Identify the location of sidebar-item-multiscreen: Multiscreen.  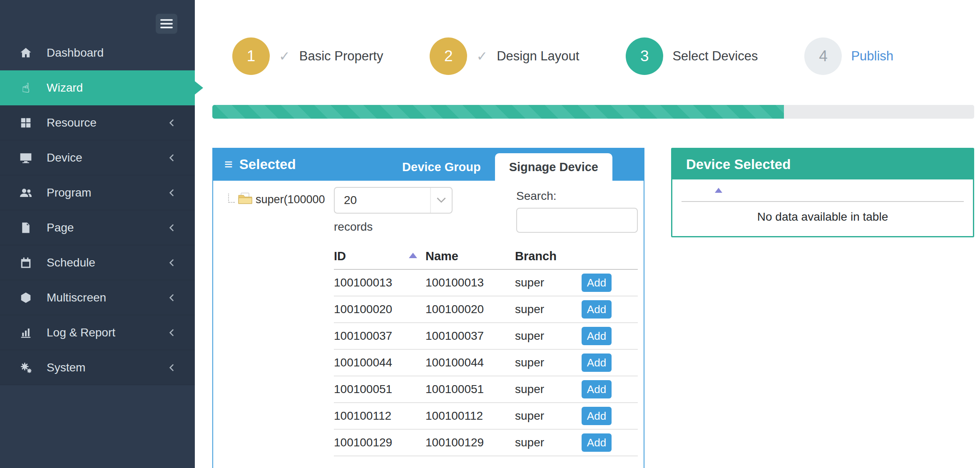
(97, 298).